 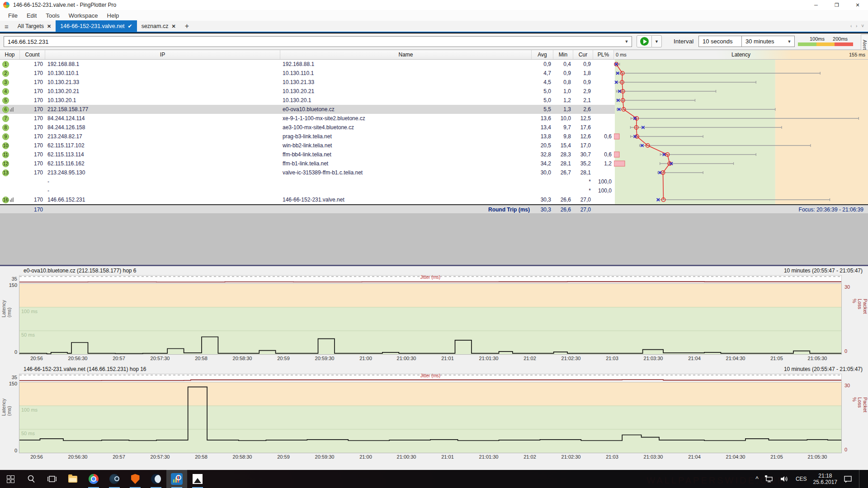 What do you see at coordinates (407, 358) in the screenshot?
I see `x-tick-label: 21:00:30` at bounding box center [407, 358].